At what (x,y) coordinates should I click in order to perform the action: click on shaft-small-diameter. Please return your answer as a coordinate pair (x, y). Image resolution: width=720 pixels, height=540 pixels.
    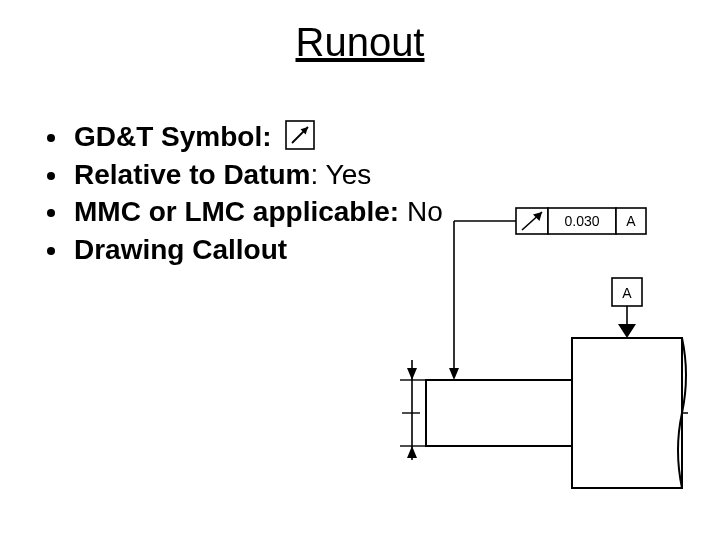
    Looking at the image, I should click on (499, 413).